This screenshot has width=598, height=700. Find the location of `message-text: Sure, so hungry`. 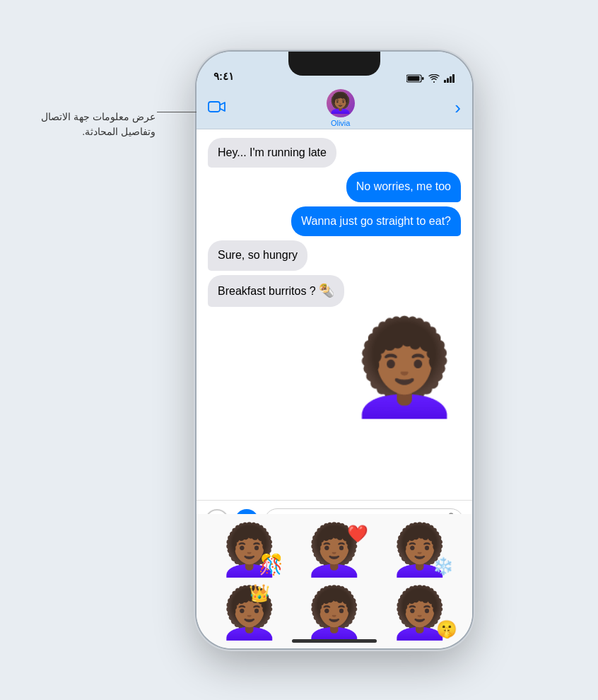

message-text: Sure, so hungry is located at coordinates (257, 255).